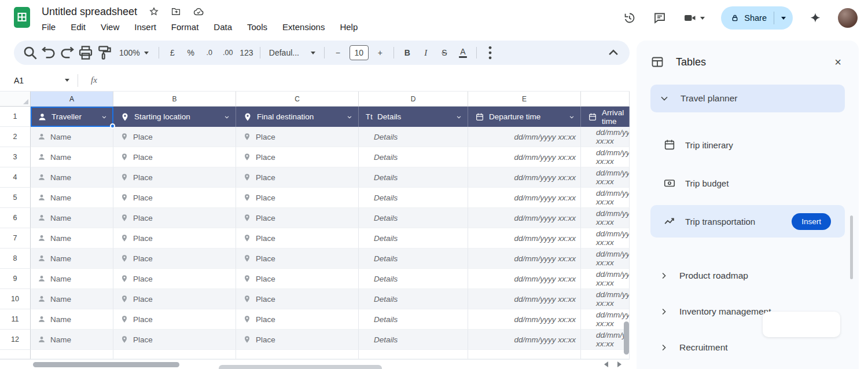  I want to click on row-header-6: 6, so click(15, 218).